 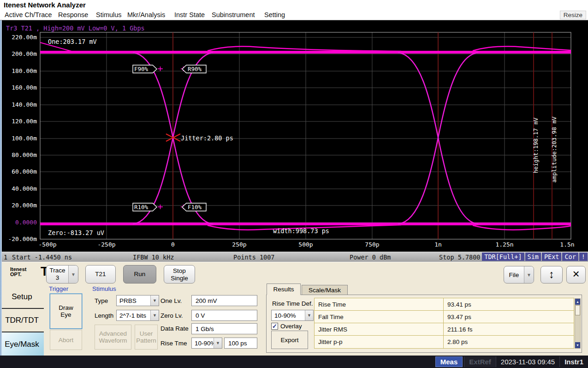 What do you see at coordinates (109, 15) in the screenshot?
I see `menu-stimulus: Stimulus` at bounding box center [109, 15].